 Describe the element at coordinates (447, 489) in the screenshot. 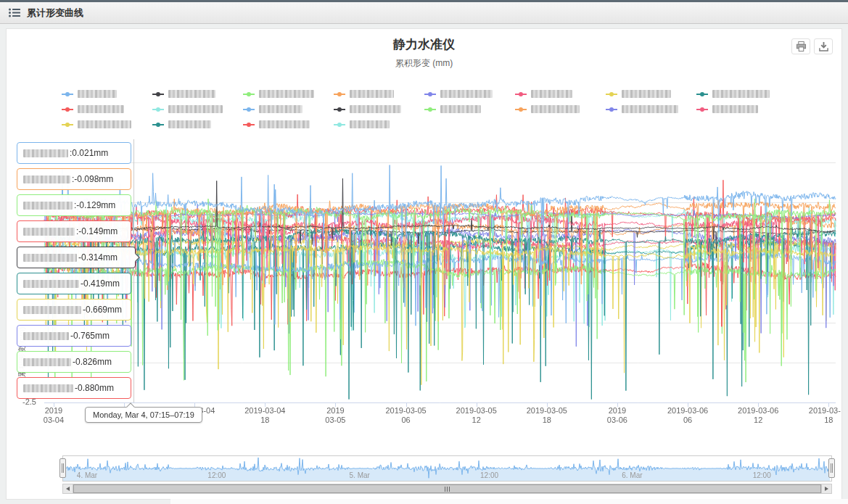

I see `scrollbar-thumb` at that location.